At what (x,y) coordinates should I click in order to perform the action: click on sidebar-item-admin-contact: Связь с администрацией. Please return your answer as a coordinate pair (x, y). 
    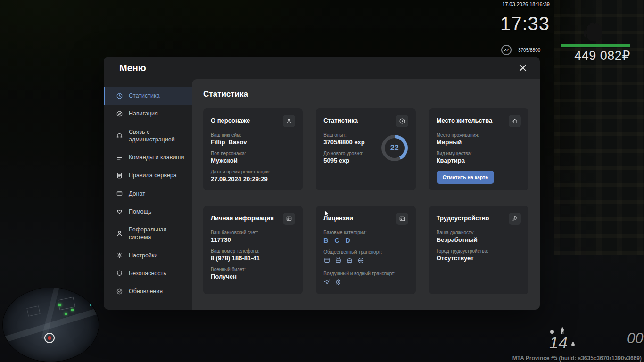
    Looking at the image, I should click on (148, 136).